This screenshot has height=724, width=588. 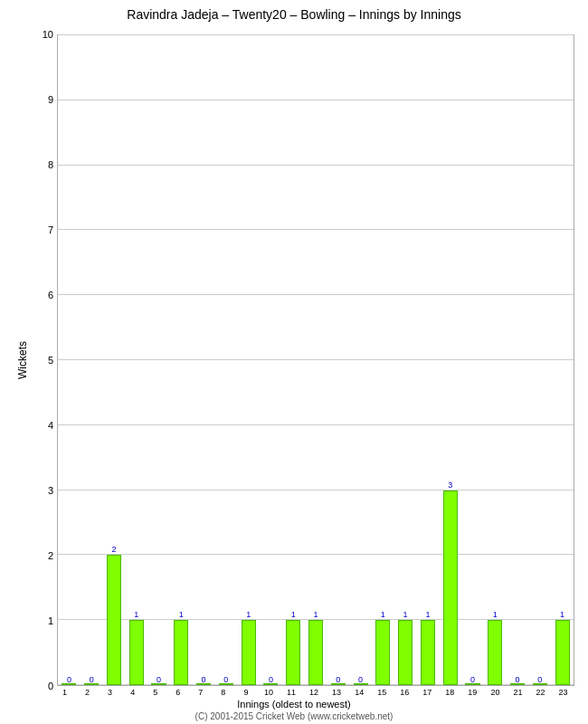 I want to click on x-label-19: 19, so click(x=472, y=692).